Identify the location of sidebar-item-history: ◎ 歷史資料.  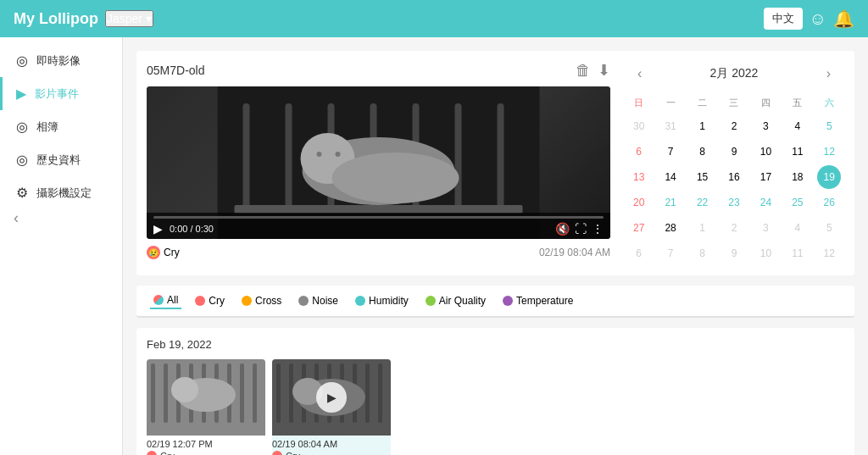
(61, 159).